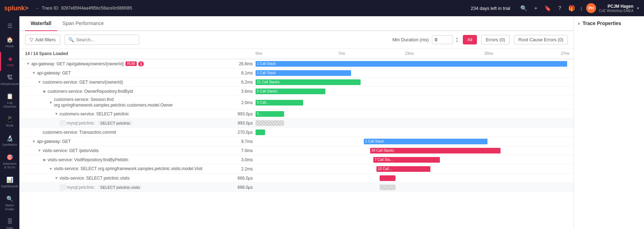 The image size is (644, 229). I want to click on home-icon: 🏠, so click(10, 40).